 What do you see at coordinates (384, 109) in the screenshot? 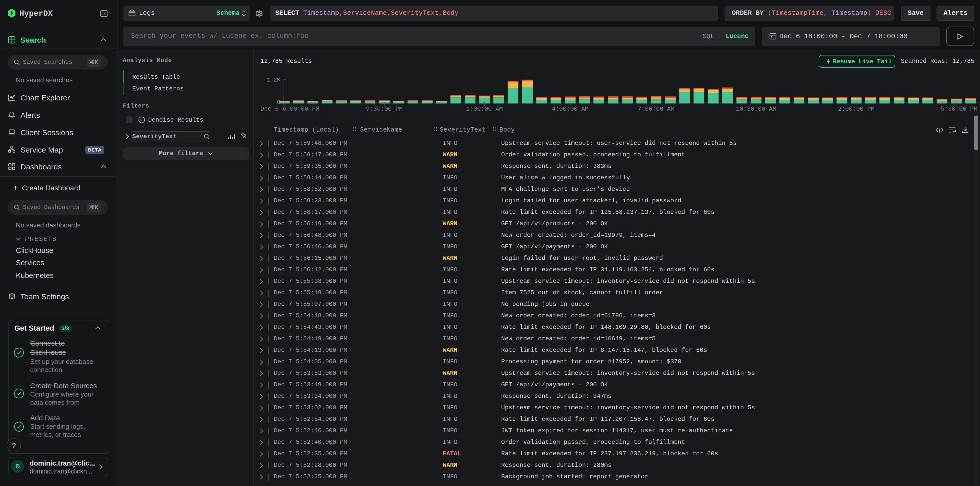
I see `svg-text: 9:30:00 PM` at bounding box center [384, 109].